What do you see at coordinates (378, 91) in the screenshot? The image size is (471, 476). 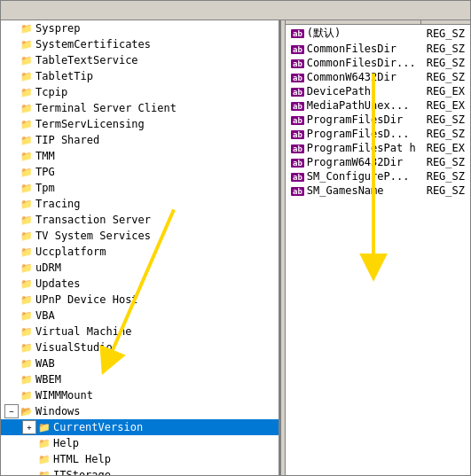 I see `registry-row: abDevicePathREG_EX` at bounding box center [378, 91].